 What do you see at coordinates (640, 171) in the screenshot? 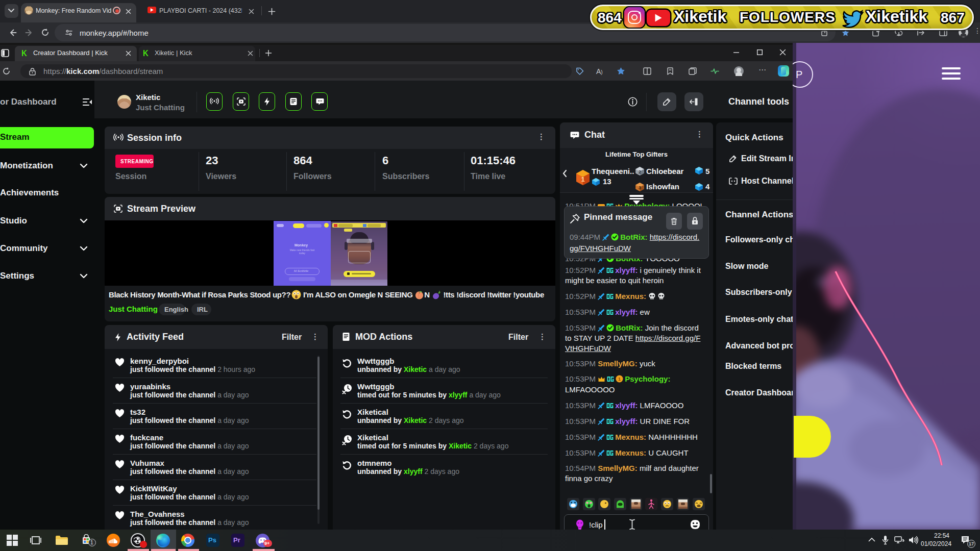
I see `svg-text: 2` at bounding box center [640, 171].